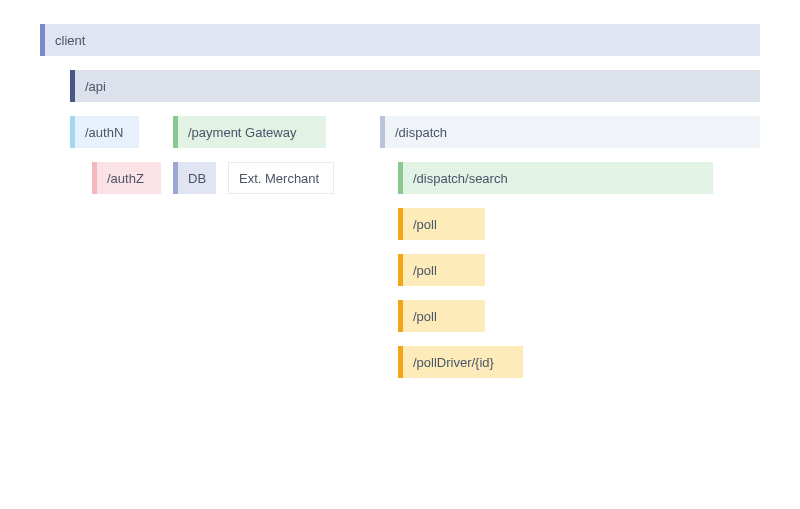 The width and height of the screenshot is (800, 509). I want to click on span-dispatch: /dispatch, so click(570, 132).